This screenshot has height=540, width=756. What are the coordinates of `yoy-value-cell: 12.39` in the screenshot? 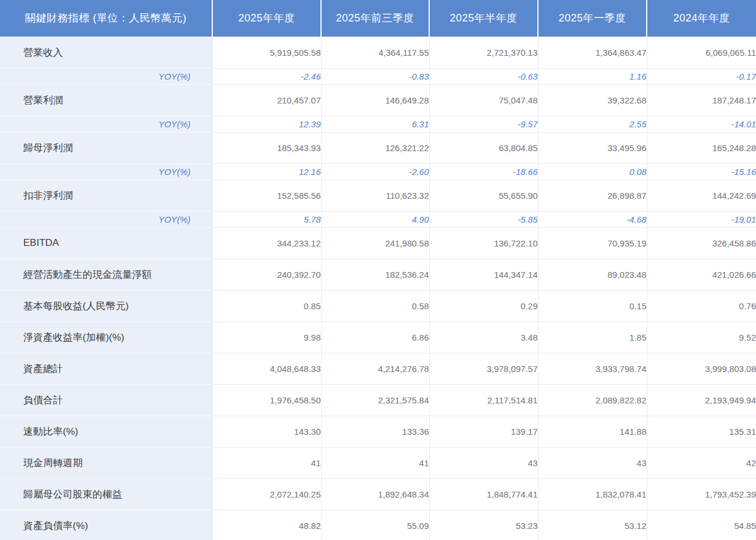 It's located at (266, 124).